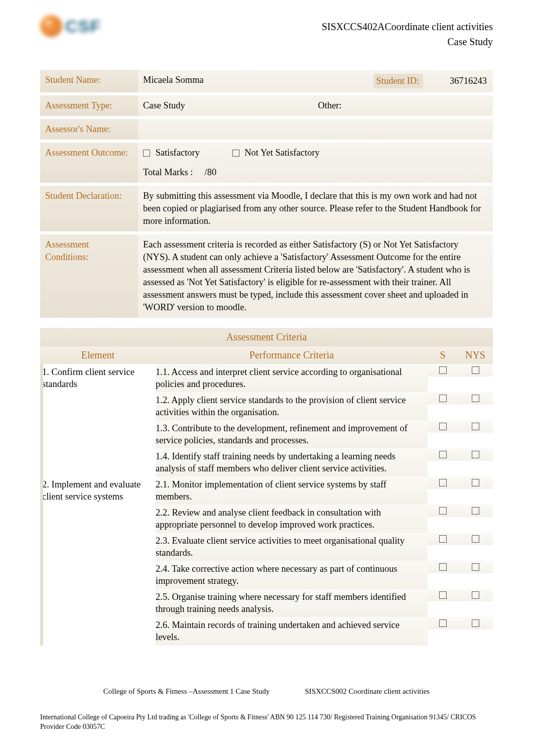  I want to click on criteria-row: 1. Confirm client service standards1.1. …, so click(266, 378).